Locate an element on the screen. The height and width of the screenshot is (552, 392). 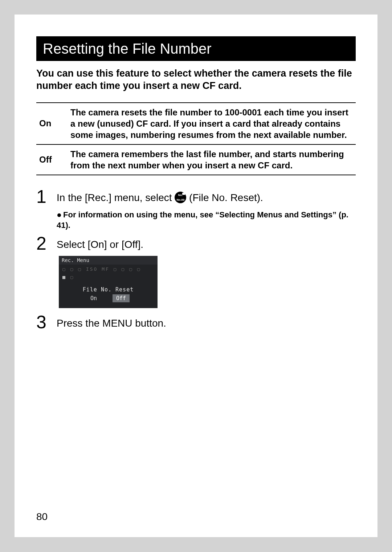
bullet-icon is located at coordinates (59, 215).